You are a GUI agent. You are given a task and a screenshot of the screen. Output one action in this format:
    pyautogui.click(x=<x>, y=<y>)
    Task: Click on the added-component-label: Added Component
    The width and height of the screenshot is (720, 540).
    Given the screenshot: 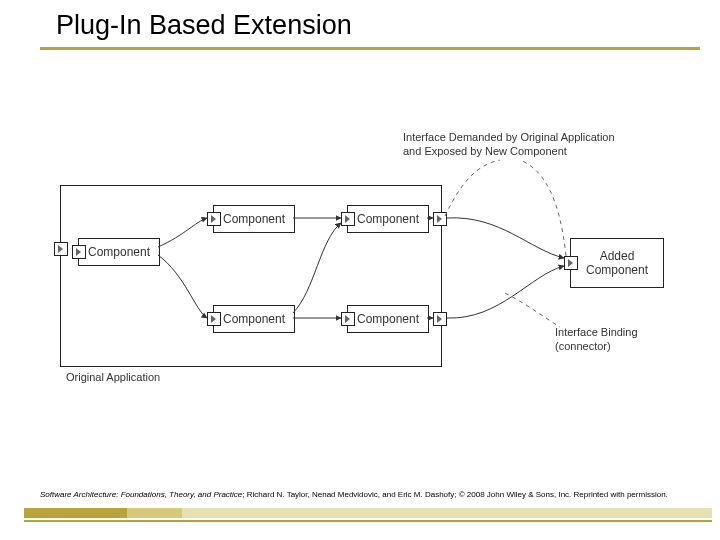 What is the action you would take?
    pyautogui.click(x=617, y=263)
    